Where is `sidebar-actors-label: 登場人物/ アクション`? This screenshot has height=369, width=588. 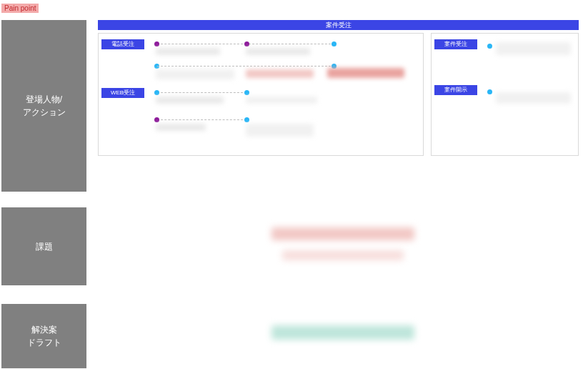 sidebar-actors-label: 登場人物/ アクション is located at coordinates (44, 106).